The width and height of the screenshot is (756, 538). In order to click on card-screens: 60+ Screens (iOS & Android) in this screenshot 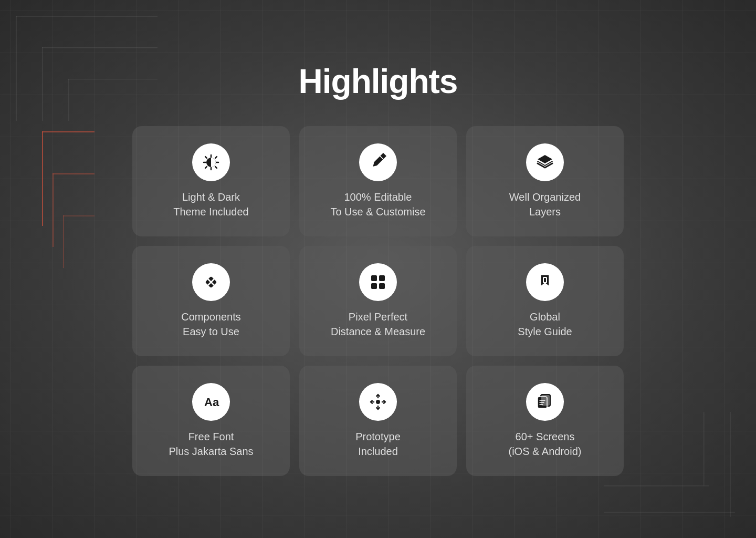, I will do `click(545, 421)`.